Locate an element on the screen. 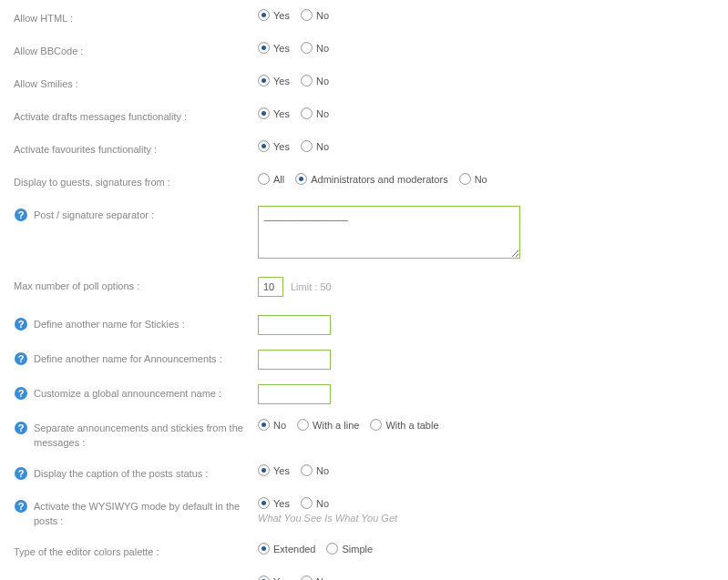  radio-group-allow-smilies: Yes No is located at coordinates (293, 80).